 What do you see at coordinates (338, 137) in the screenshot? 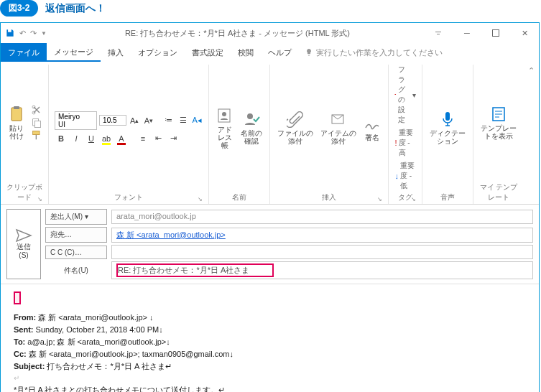
I see `attach-item-label: アイテムの 添付` at bounding box center [338, 137].